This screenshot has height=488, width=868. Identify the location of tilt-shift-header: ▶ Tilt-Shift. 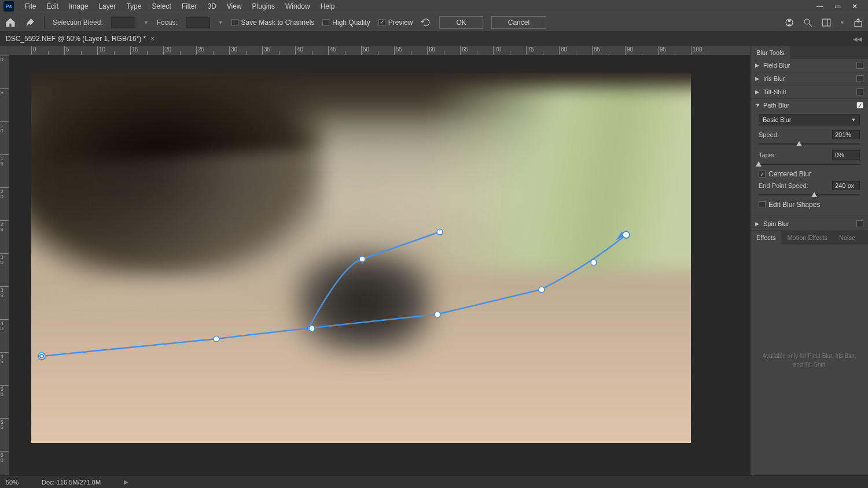
(809, 92).